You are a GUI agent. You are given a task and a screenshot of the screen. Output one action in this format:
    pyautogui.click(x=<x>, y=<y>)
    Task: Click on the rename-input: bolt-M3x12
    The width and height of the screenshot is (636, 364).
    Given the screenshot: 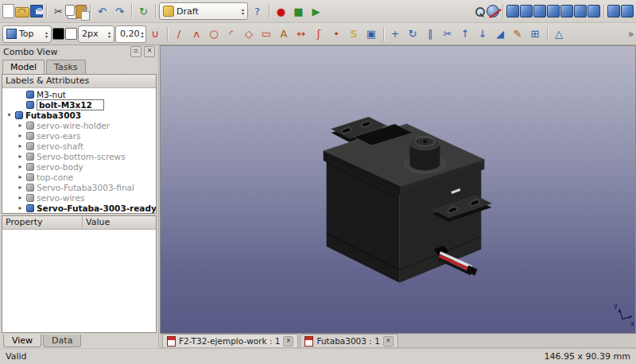 What is the action you would take?
    pyautogui.click(x=70, y=105)
    